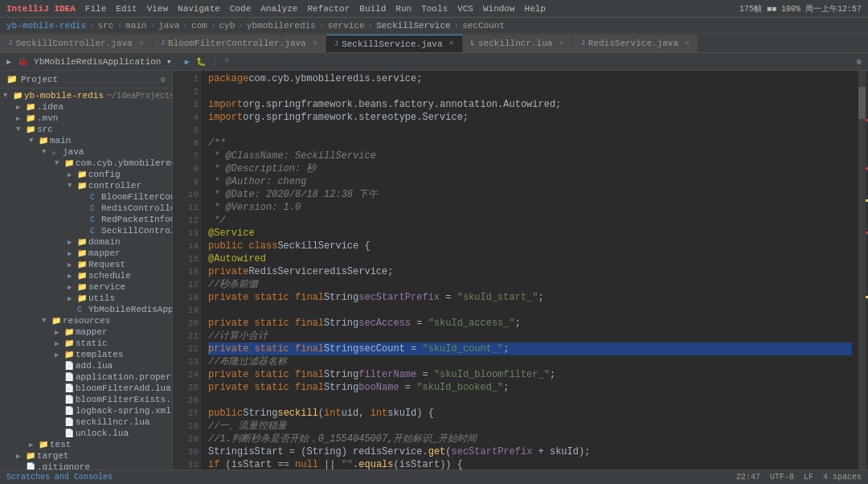 The width and height of the screenshot is (868, 484). What do you see at coordinates (465, 9) in the screenshot?
I see `menu-vcs: VCS` at bounding box center [465, 9].